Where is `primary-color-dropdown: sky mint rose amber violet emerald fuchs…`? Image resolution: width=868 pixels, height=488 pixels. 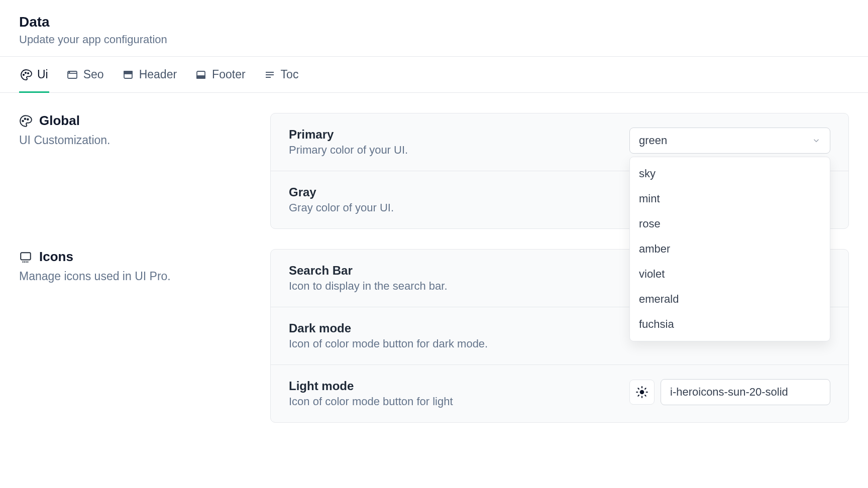
primary-color-dropdown: sky mint rose amber violet emerald fuchs… is located at coordinates (730, 249).